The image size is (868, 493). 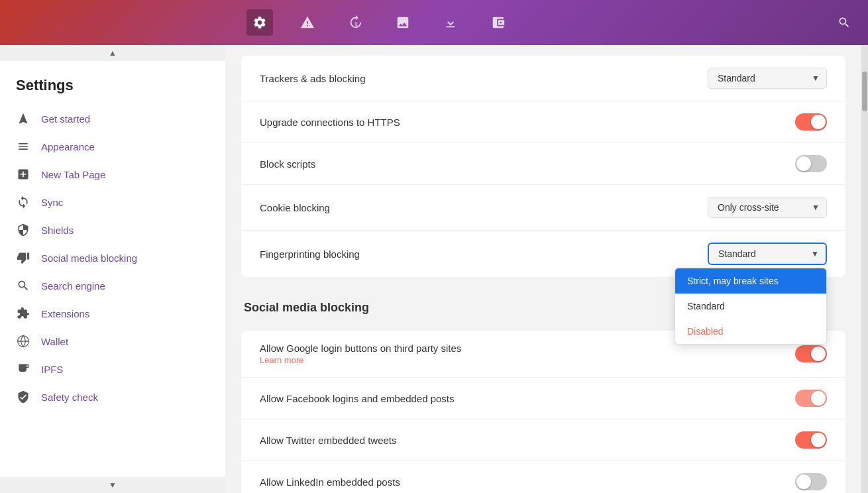 I want to click on sidebar-item-extensions: Extensions, so click(x=113, y=313).